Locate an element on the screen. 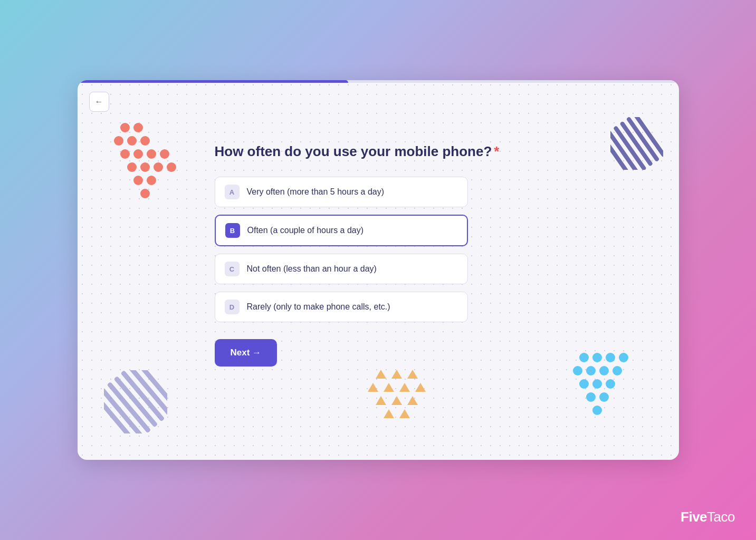  option-label-a: Very often (more than 5 hours a day) is located at coordinates (315, 192).